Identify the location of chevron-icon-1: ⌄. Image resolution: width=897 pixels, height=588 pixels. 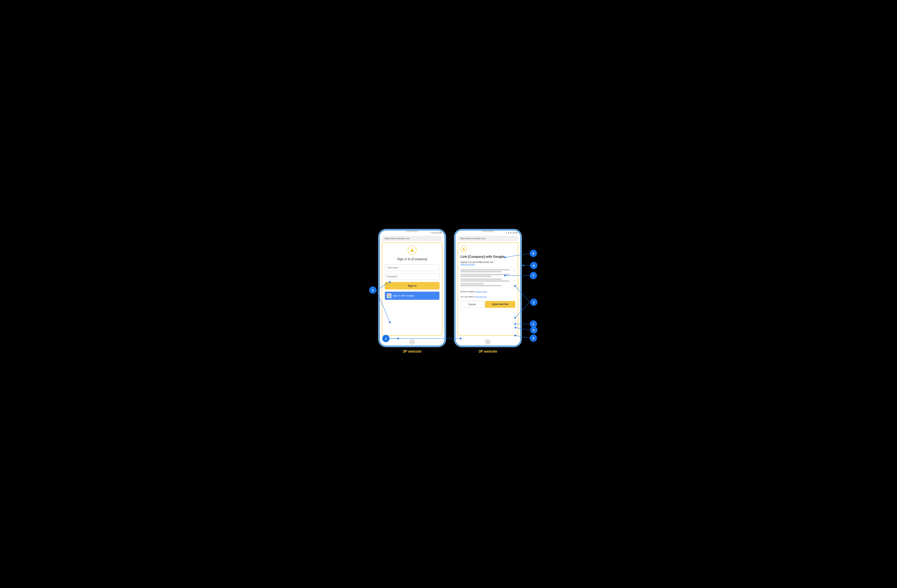
(514, 270).